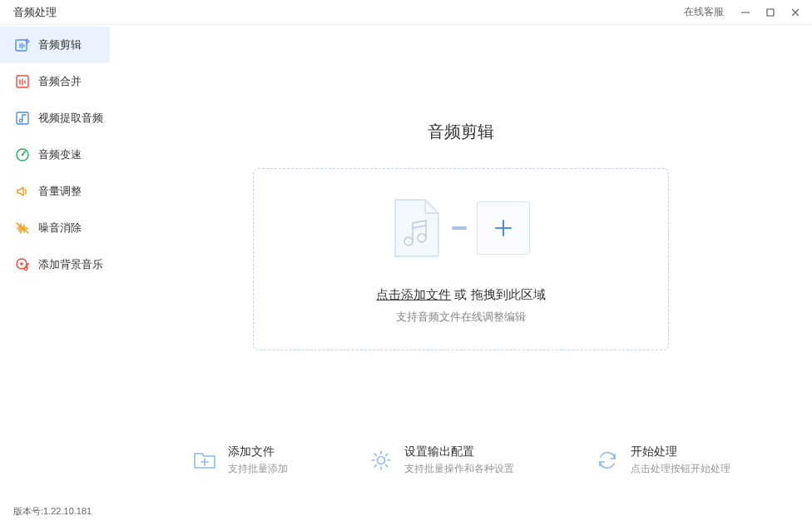 The width and height of the screenshot is (812, 521). Describe the element at coordinates (461, 295) in the screenshot. I see `dropzone-main-text: 点击添加文件 或 拖拽到此区域` at that location.